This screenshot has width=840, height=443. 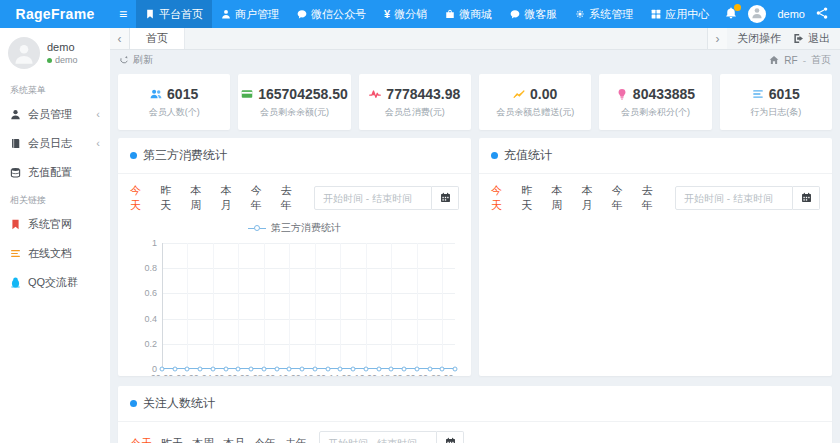 What do you see at coordinates (468, 14) in the screenshot?
I see `nav-item-micro-mall: 微商城` at bounding box center [468, 14].